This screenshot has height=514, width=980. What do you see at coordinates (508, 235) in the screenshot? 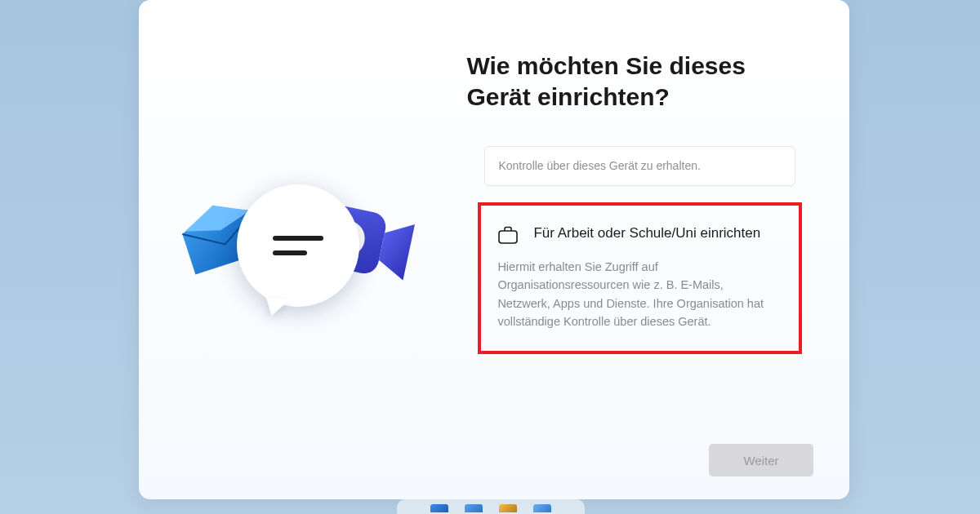
I see `briefcase-icon` at bounding box center [508, 235].